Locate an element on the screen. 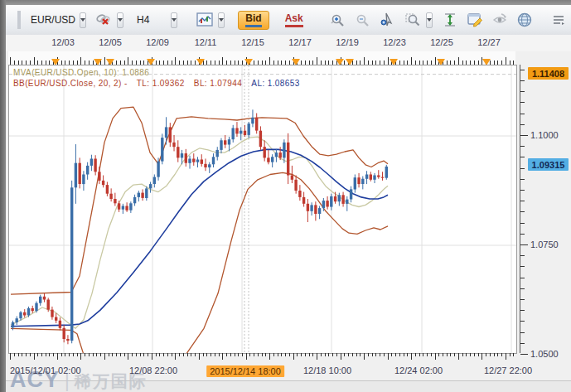 This screenshot has height=392, width=571. top-time-ruler is located at coordinates (262, 58).